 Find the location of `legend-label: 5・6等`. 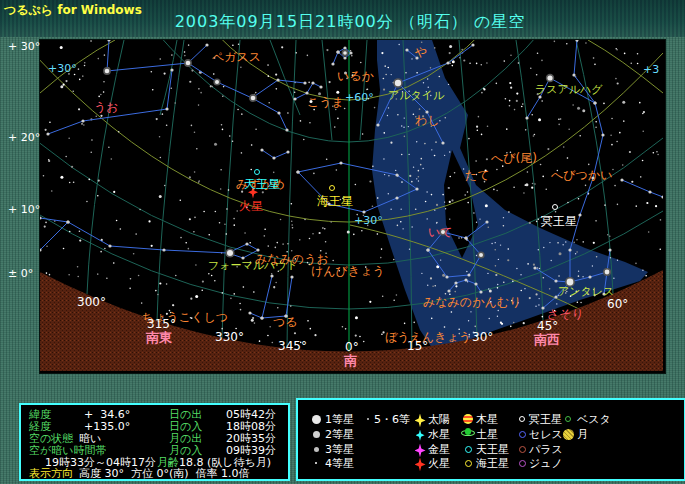

legend-label: 5・6等 is located at coordinates (392, 420).